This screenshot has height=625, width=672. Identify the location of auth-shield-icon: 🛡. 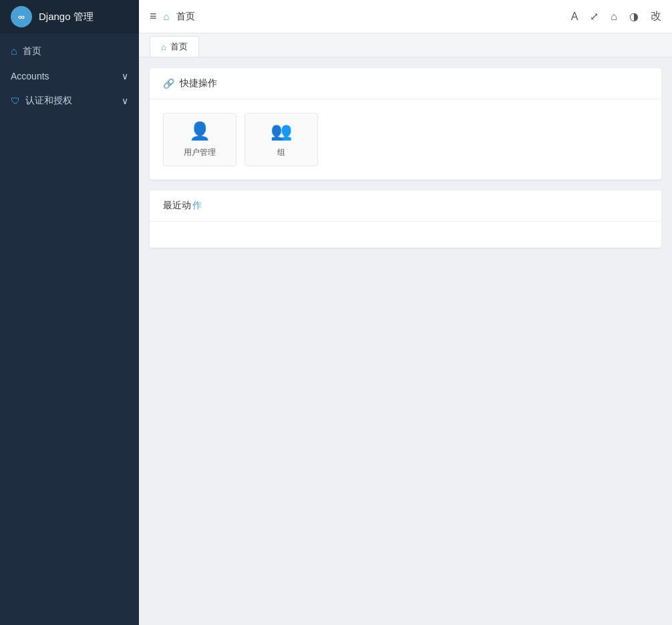
(15, 101).